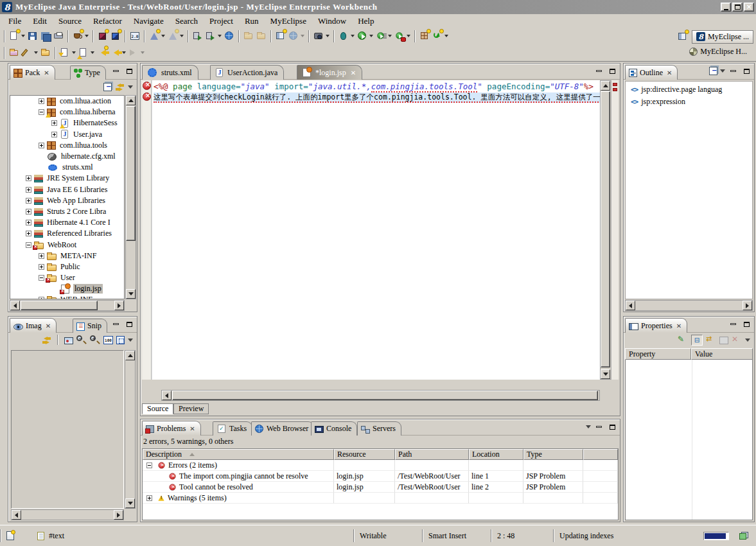  What do you see at coordinates (131, 197) in the screenshot?
I see `explorer-vertical-scrollbar` at bounding box center [131, 197].